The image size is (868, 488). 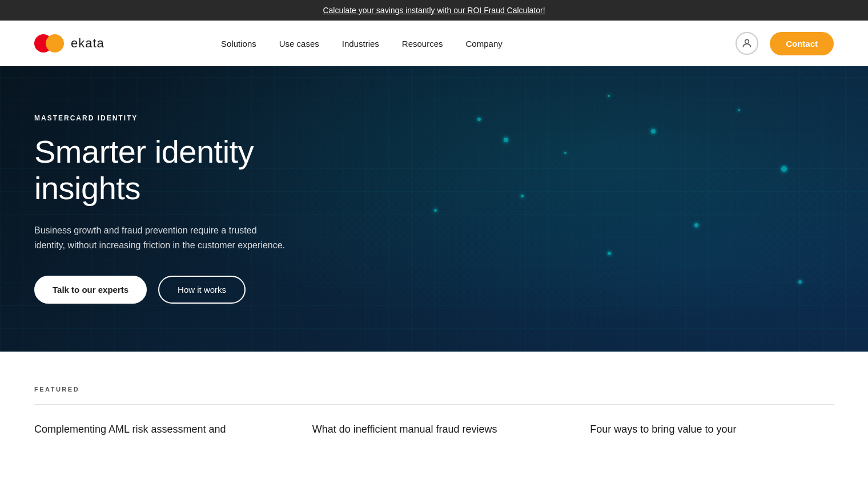 What do you see at coordinates (484, 43) in the screenshot?
I see `nav-company: Company` at bounding box center [484, 43].